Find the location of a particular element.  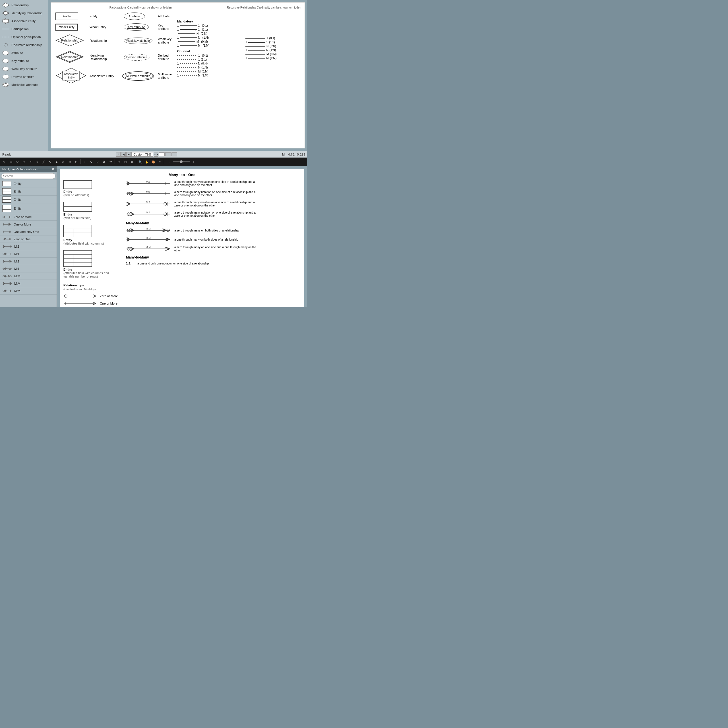

sidebar-item-optional-participation: Optional participation is located at coordinates (24, 37).